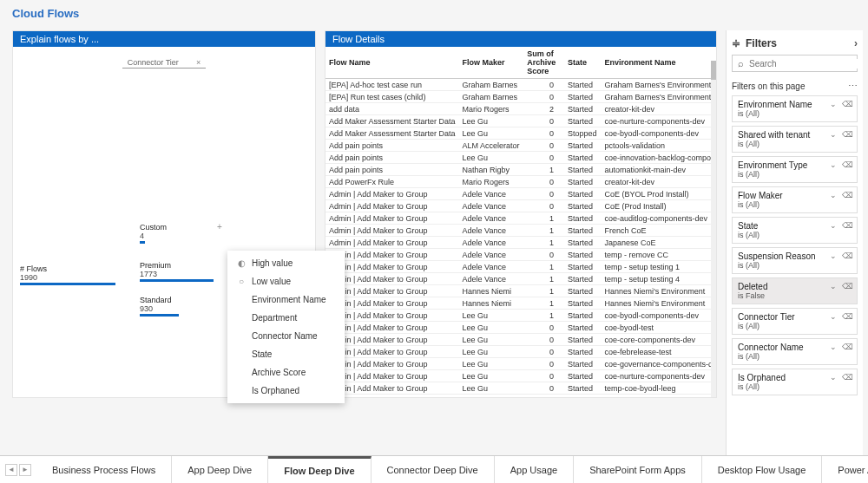  What do you see at coordinates (521, 39) in the screenshot?
I see `flow-details-header: Flow Details` at bounding box center [521, 39].